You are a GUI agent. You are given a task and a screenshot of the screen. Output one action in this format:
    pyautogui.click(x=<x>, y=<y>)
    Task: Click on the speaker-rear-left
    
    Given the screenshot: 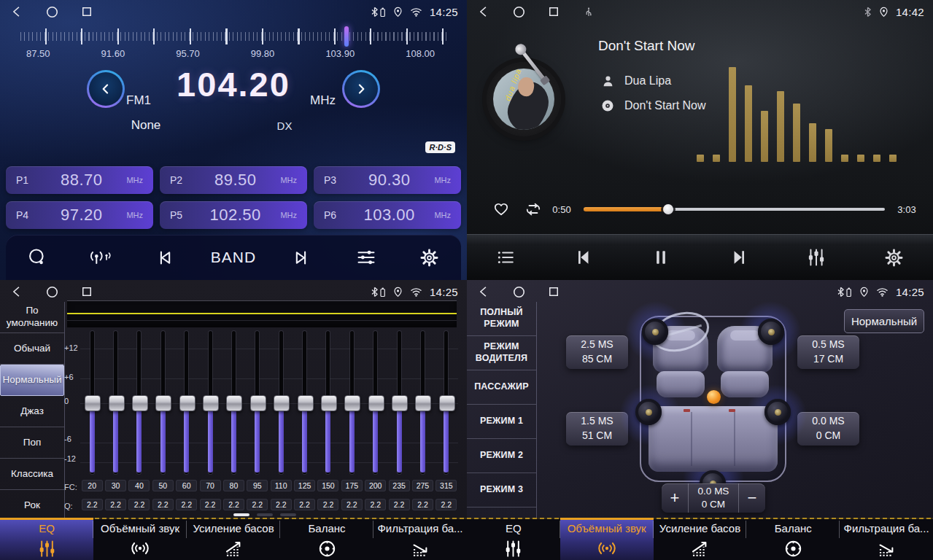 What is the action you would take?
    pyautogui.click(x=649, y=412)
    